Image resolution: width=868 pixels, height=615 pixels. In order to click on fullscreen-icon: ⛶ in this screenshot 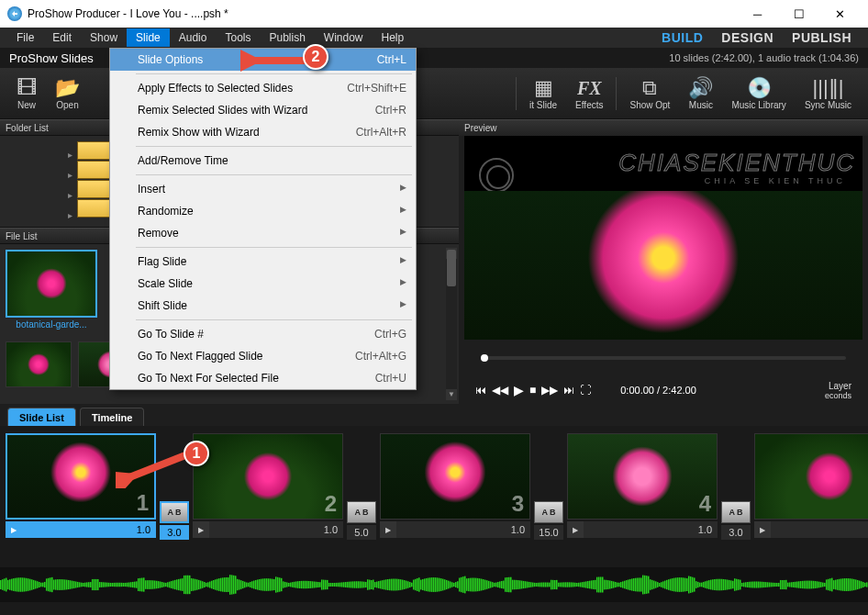, I will do `click(585, 390)`.